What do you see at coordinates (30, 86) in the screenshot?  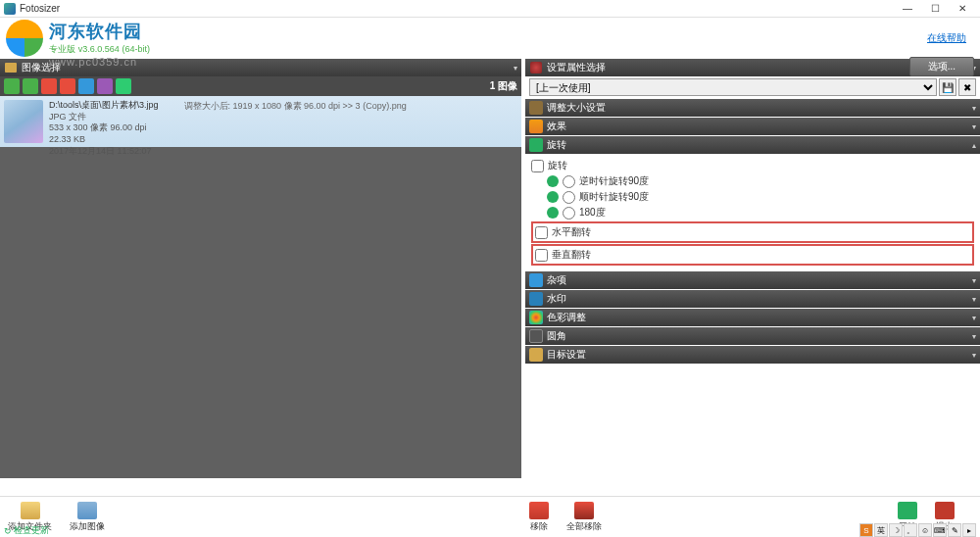 I see `add-folder-button` at bounding box center [30, 86].